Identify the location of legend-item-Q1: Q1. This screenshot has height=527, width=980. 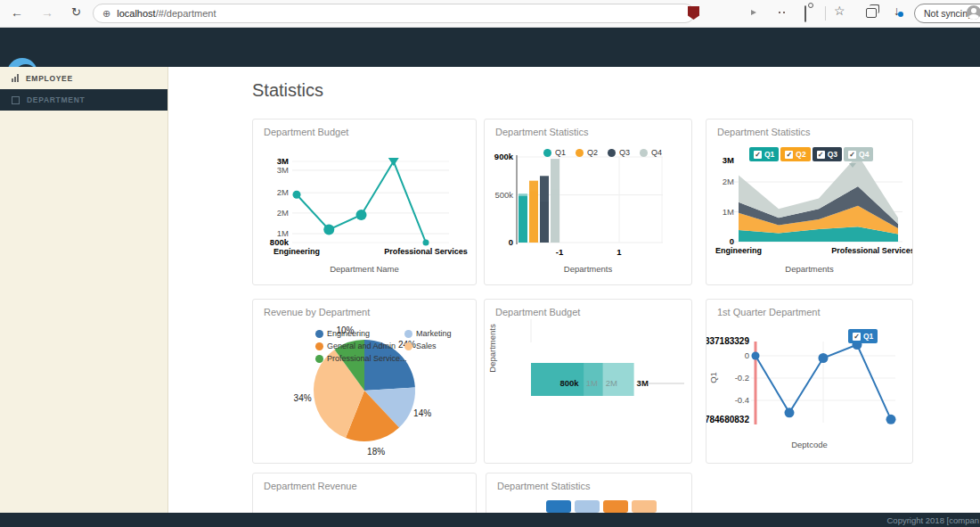
(554, 152).